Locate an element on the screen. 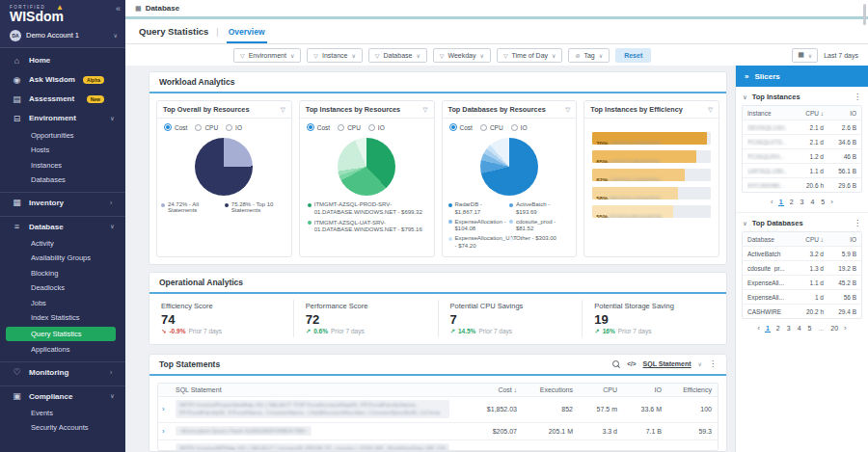 This screenshot has height=452, width=868. tab-overview: Overview is located at coordinates (247, 31).